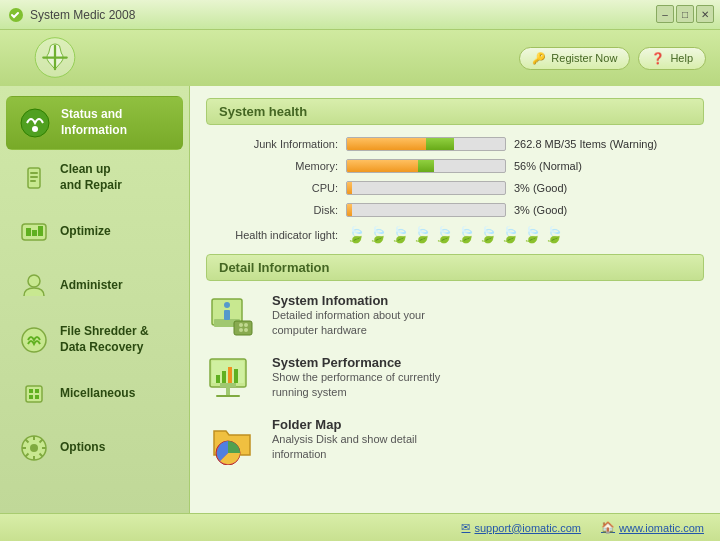 The width and height of the screenshot is (720, 541). What do you see at coordinates (455, 268) in the screenshot?
I see `detail-info-header: Detail Information` at bounding box center [455, 268].